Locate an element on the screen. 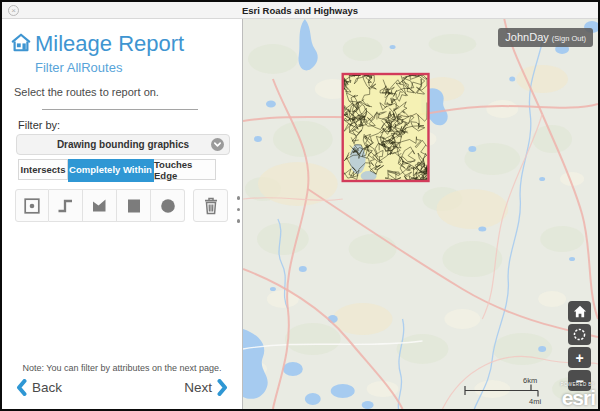 The image size is (600, 411). draw-rectangle-button is located at coordinates (134, 206).